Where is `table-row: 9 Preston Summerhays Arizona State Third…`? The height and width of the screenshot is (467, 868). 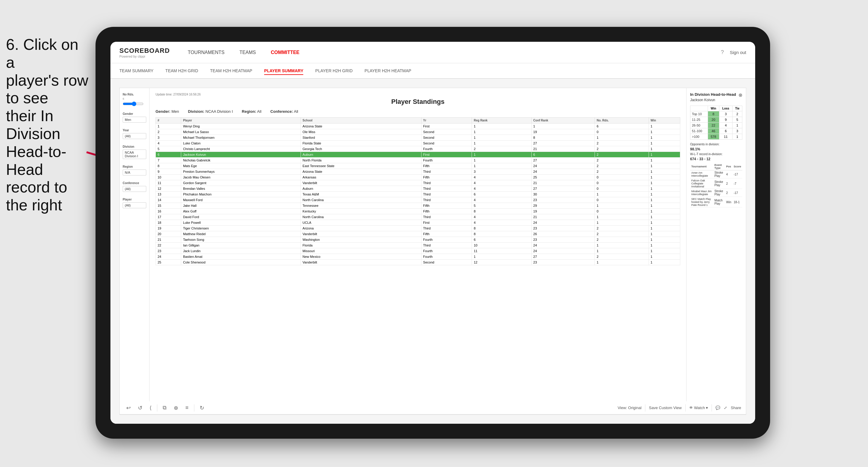 table-row: 9 Preston Summerhays Arizona State Third… is located at coordinates (418, 172).